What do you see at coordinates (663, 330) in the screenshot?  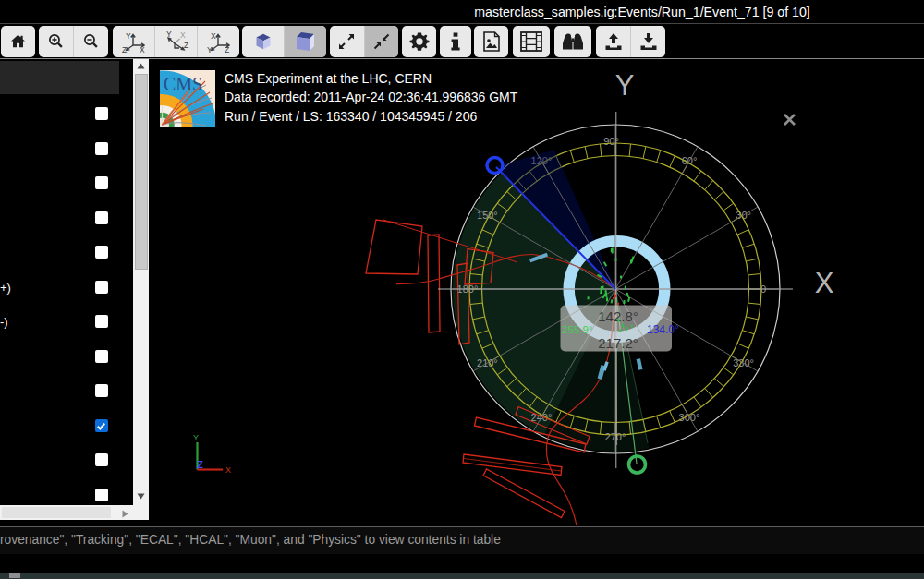 I see `svg-text: 134.0°` at bounding box center [663, 330].